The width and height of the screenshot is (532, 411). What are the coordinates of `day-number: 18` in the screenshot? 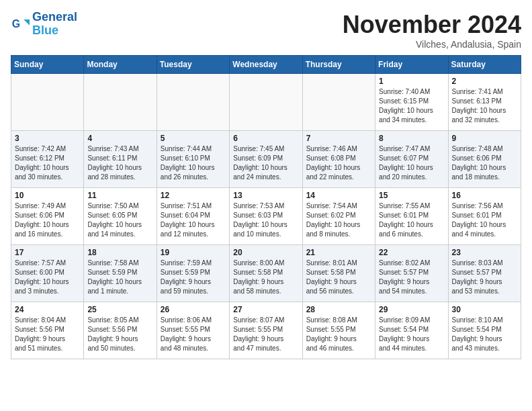 It's located at (120, 253).